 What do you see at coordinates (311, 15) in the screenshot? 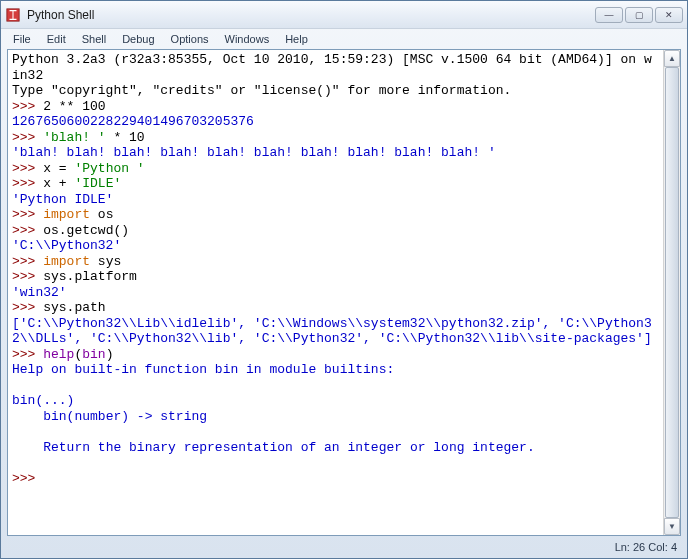
I see `window-title: Python Shell` at bounding box center [311, 15].